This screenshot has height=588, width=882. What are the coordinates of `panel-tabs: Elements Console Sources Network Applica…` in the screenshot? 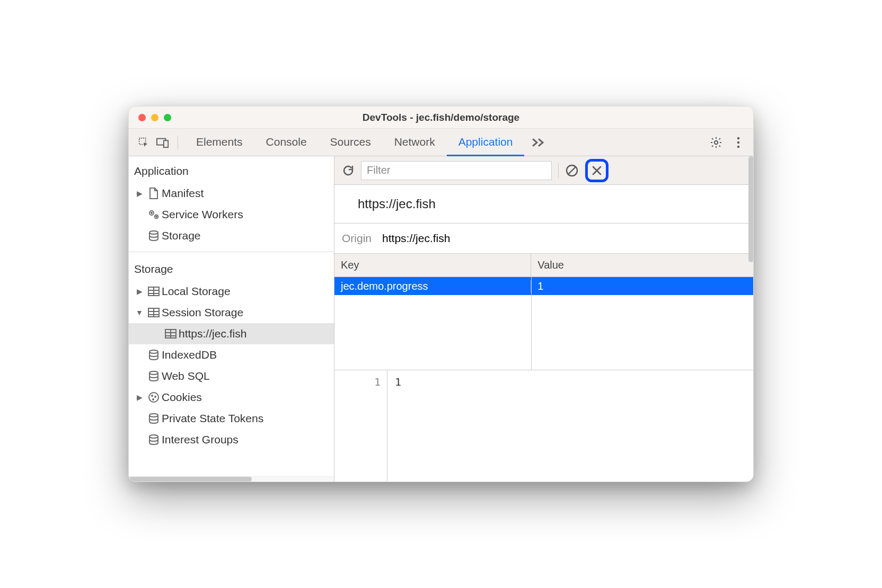 It's located at (354, 142).